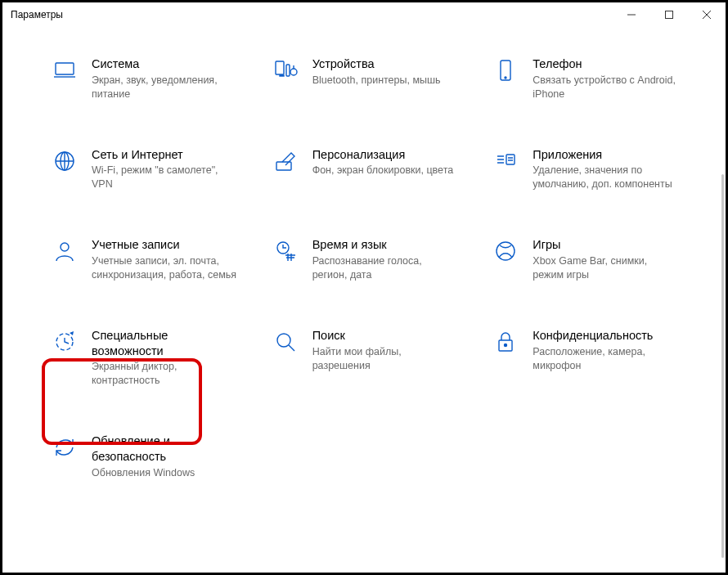  Describe the element at coordinates (606, 245) in the screenshot. I see `tile-title: Игры` at that location.